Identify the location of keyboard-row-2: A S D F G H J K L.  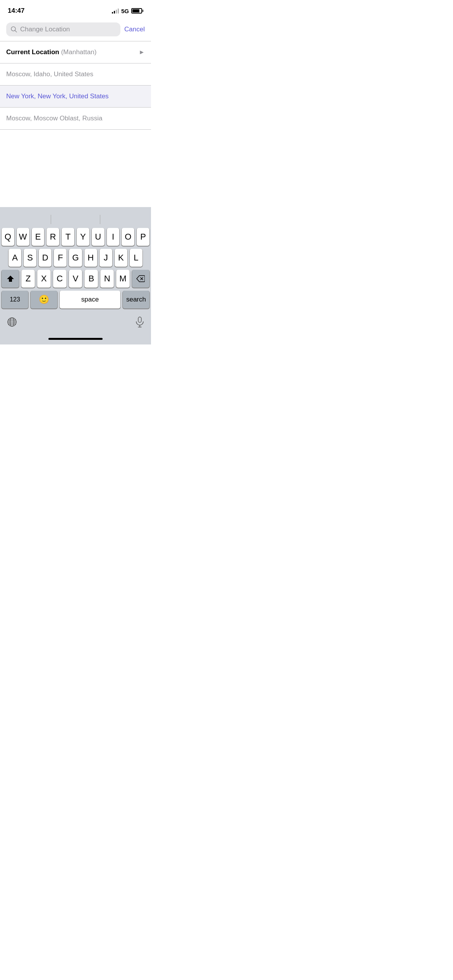
(76, 258).